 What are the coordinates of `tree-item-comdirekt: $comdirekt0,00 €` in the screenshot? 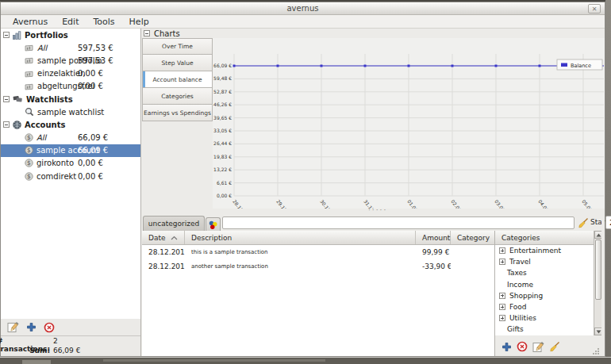 It's located at (71, 176).